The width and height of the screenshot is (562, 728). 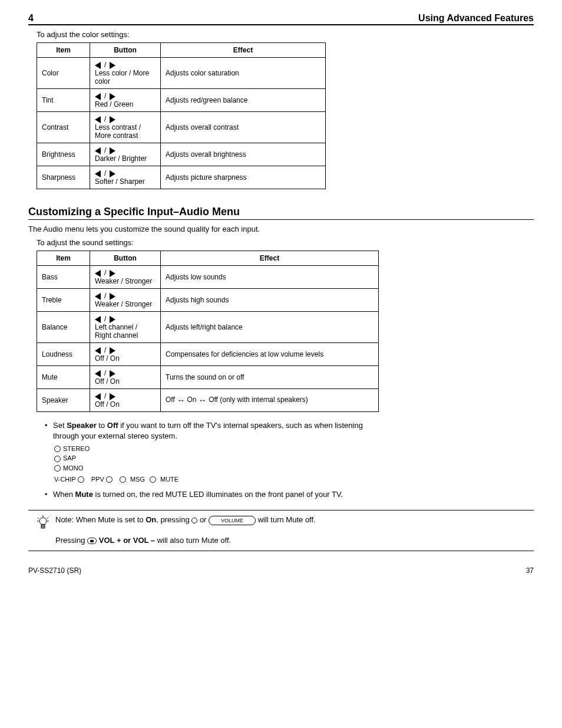 I want to click on audio-caption: To adjust the sound settings:, so click(x=285, y=243).